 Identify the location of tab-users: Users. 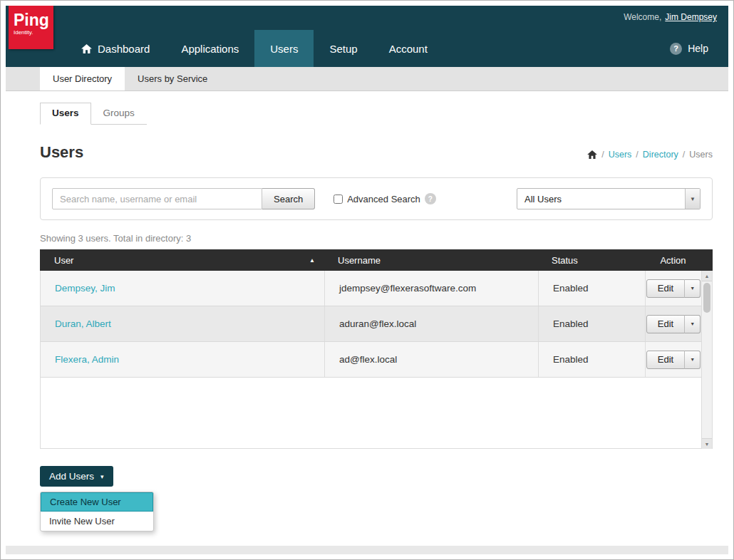
(66, 114).